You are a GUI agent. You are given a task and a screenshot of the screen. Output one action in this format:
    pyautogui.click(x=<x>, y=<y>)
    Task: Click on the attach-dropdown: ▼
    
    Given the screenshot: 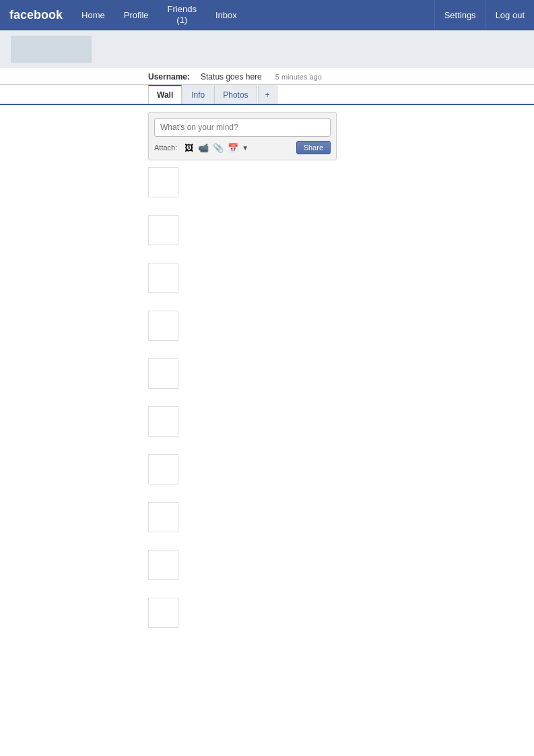 What is the action you would take?
    pyautogui.click(x=245, y=148)
    